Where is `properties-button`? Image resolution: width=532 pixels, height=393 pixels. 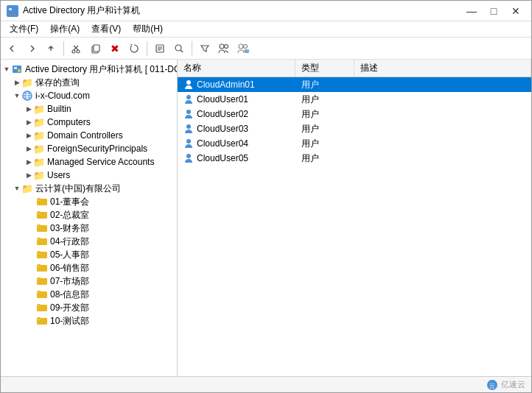 properties-button is located at coordinates (160, 49).